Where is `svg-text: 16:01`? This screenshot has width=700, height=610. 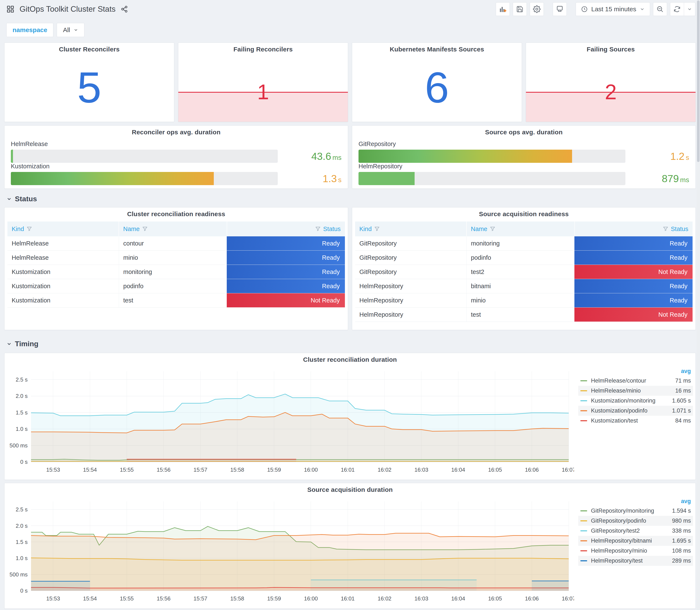 svg-text: 16:01 is located at coordinates (348, 470).